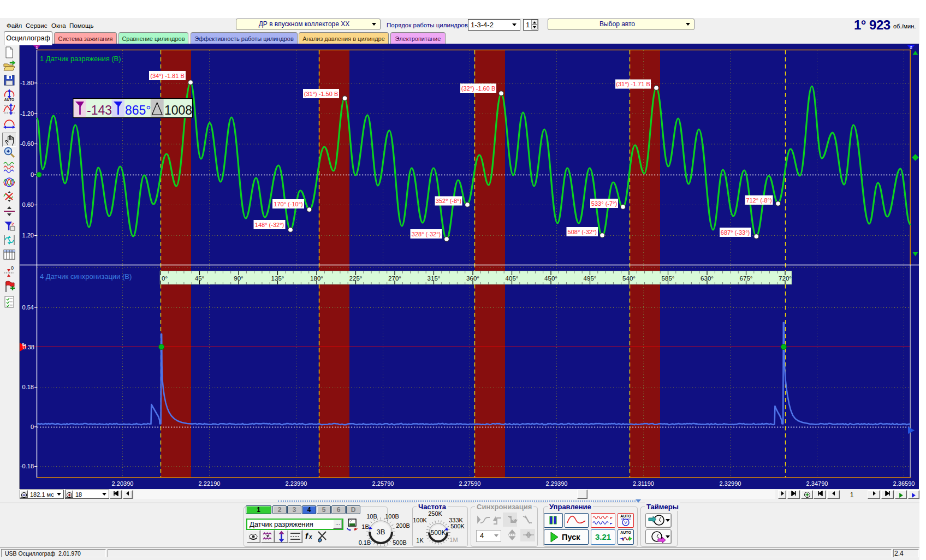 The height and width of the screenshot is (560, 926). Describe the element at coordinates (138, 110) in the screenshot. I see `svg-text: 865°` at that location.